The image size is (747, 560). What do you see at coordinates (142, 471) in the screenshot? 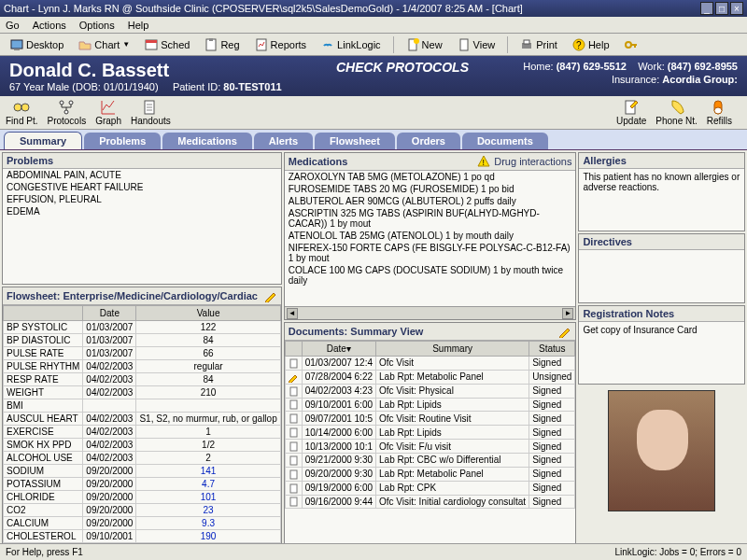
I see `flowsheet-row: SODIUM09/20/2000141` at bounding box center [142, 471].